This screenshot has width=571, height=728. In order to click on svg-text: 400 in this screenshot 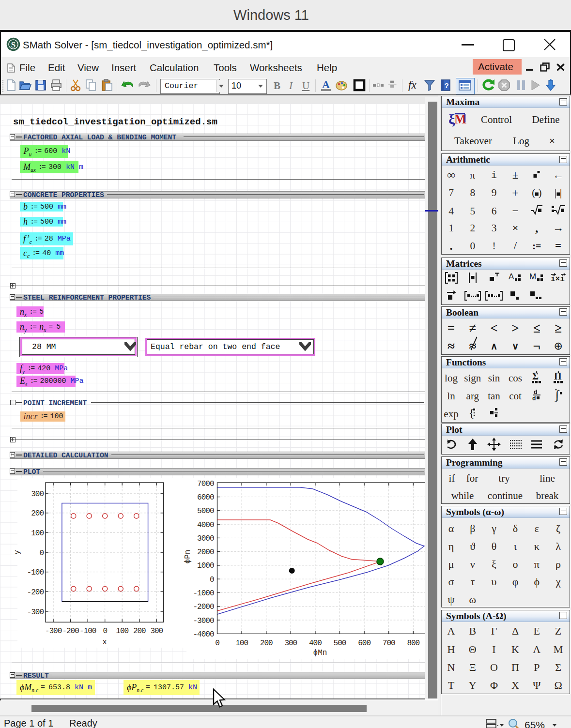, I will do `click(315, 643)`.